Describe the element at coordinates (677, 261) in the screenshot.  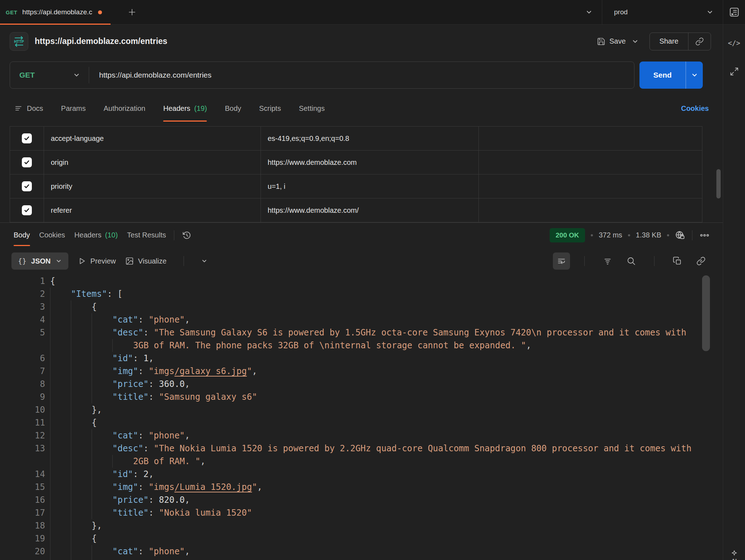
I see `copy-button` at that location.